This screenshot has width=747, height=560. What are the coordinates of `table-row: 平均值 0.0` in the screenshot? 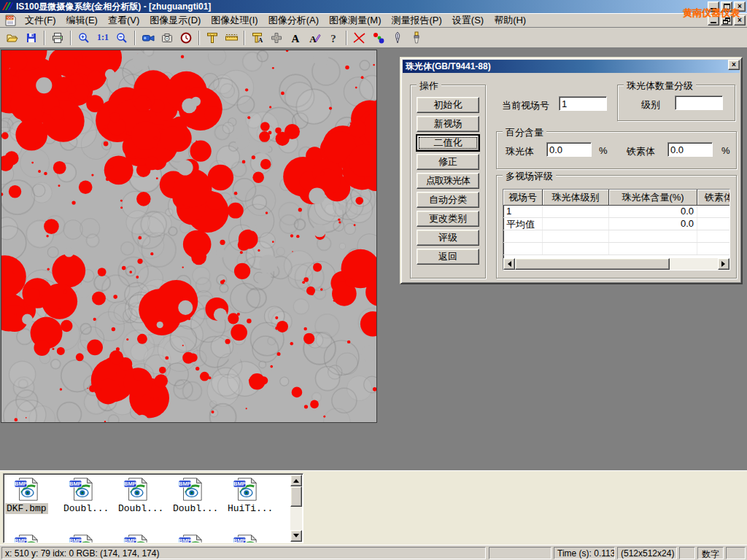 It's located at (616, 225).